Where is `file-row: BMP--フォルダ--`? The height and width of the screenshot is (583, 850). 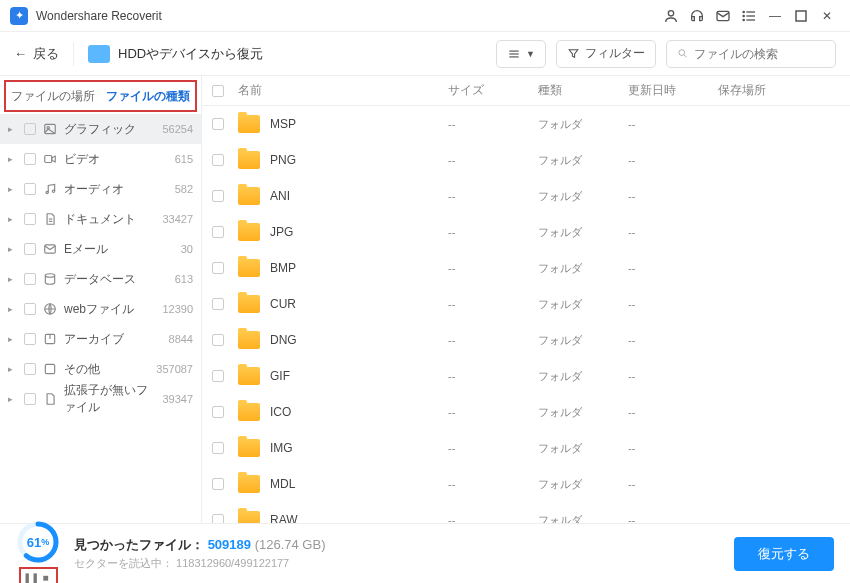
file-row: BMP--フォルダ-- is located at coordinates (526, 268).